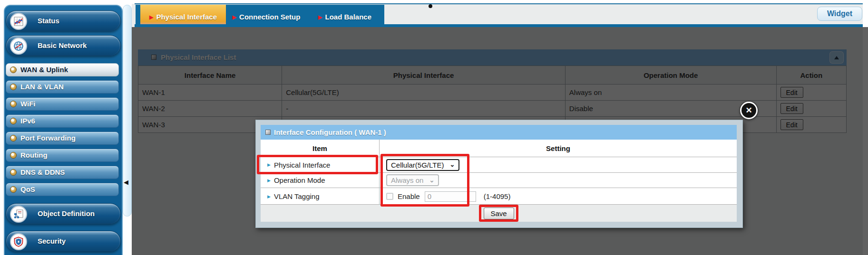 This screenshot has height=255, width=868. I want to click on row-operation-mode: ▶ Operation Mode Always on ⌄, so click(498, 180).